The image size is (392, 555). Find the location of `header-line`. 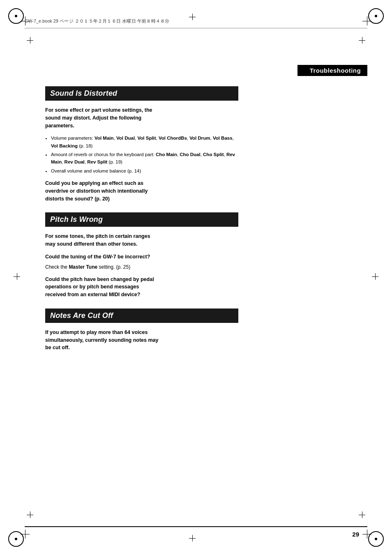

header-line is located at coordinates (196, 28).